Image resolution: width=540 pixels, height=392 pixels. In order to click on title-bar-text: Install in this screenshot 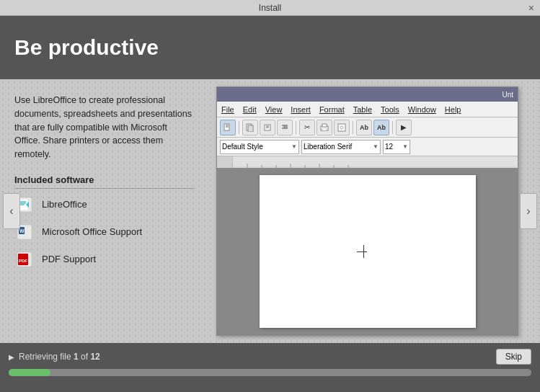, I will do `click(270, 8)`.